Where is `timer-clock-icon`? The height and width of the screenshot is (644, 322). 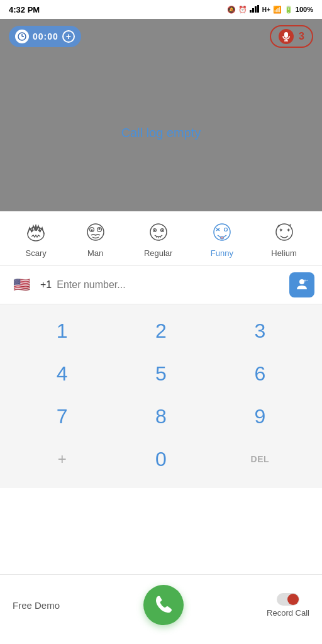
timer-clock-icon is located at coordinates (22, 36).